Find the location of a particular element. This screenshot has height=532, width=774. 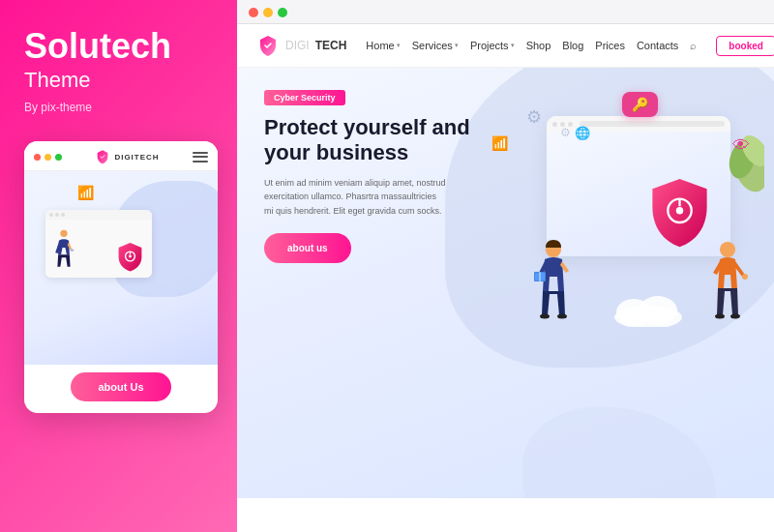

search-icon: ⌕ is located at coordinates (693, 45).